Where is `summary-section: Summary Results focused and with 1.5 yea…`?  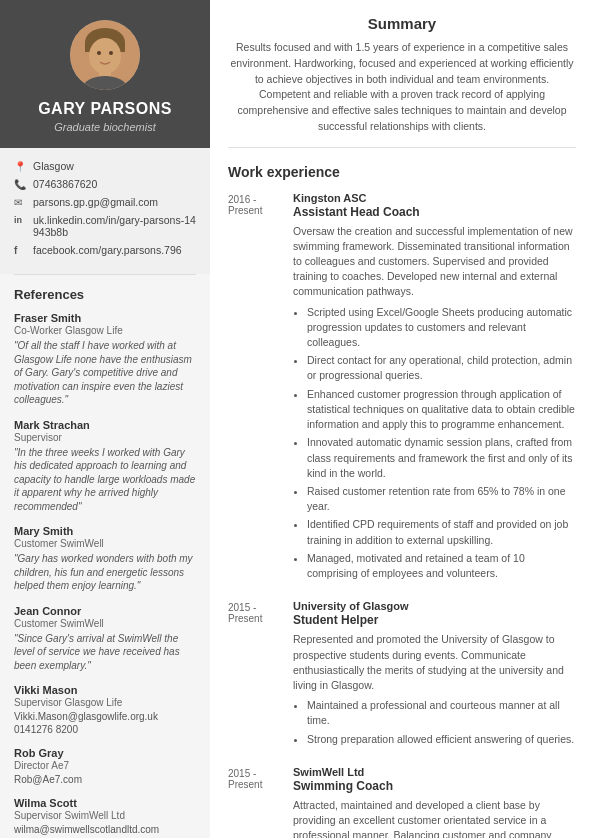 summary-section: Summary Results focused and with 1.5 yea… is located at coordinates (402, 82).